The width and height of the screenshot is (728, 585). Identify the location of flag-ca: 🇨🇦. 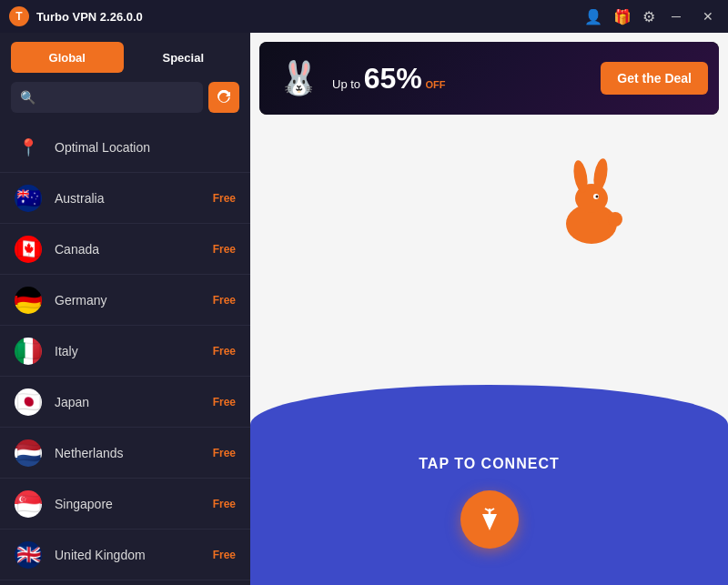
(28, 249).